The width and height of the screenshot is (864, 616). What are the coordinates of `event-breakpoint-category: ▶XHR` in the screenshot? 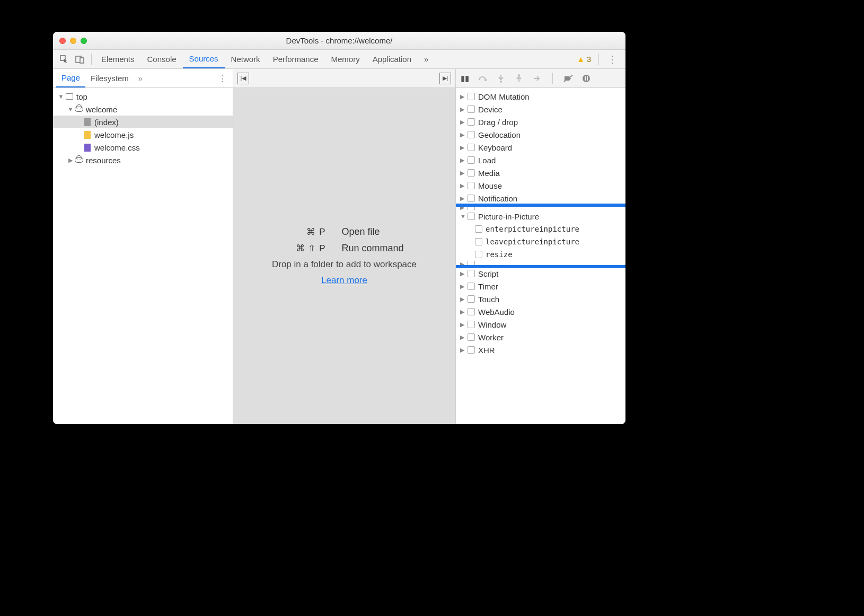 It's located at (541, 350).